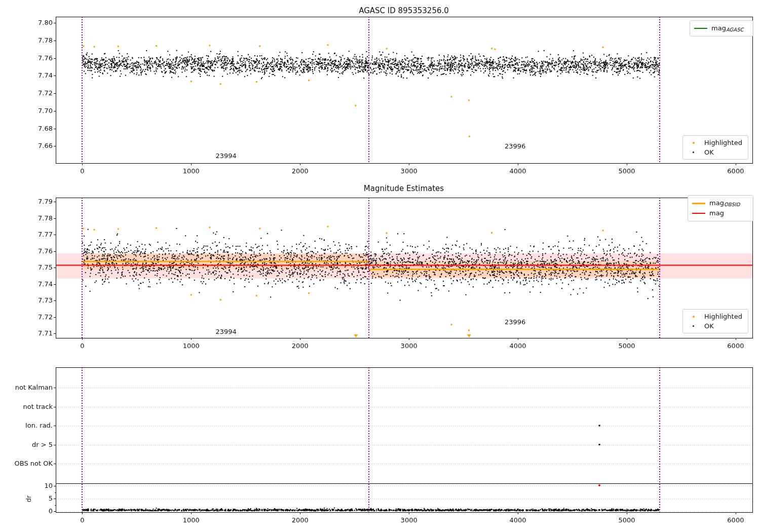  What do you see at coordinates (715, 321) in the screenshot?
I see `legend-markers-2: Highlighted OK` at bounding box center [715, 321].